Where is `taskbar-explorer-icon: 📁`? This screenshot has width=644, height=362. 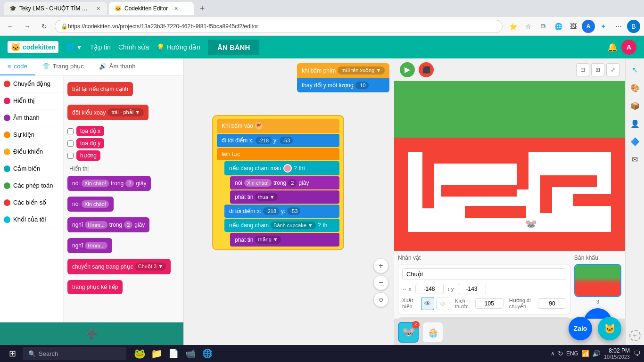 taskbar-explorer-icon: 📁 is located at coordinates (157, 354).